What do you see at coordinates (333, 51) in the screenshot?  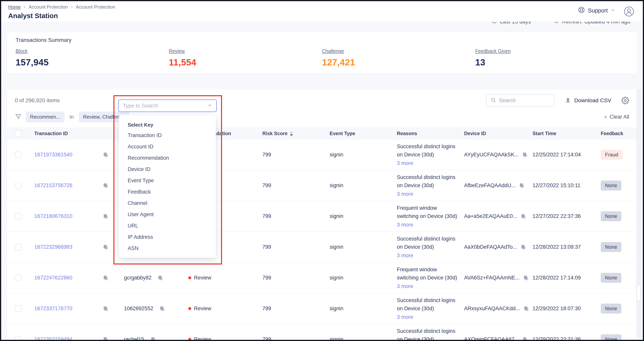 I see `metric-challenge-label: Challenge` at bounding box center [333, 51].